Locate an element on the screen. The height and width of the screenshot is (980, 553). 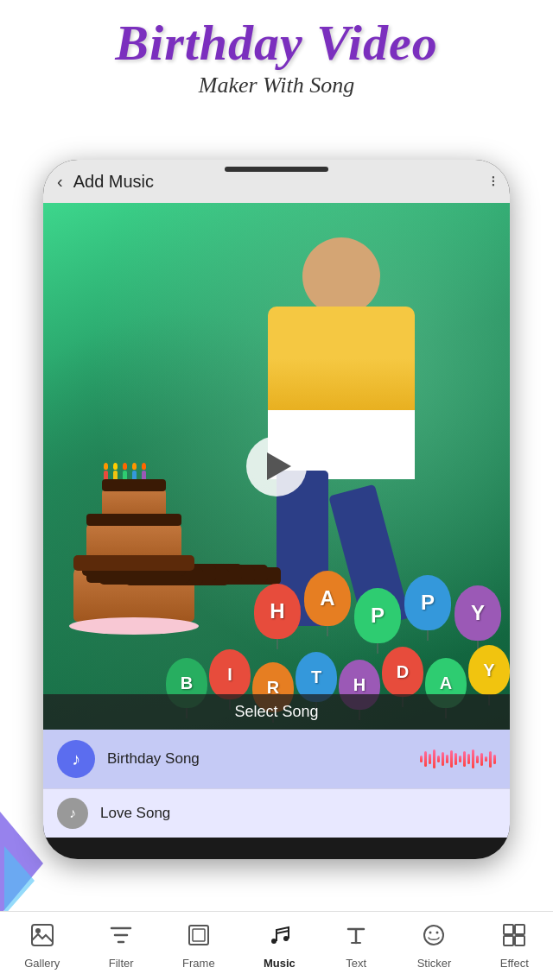
effect-icon is located at coordinates (514, 938).